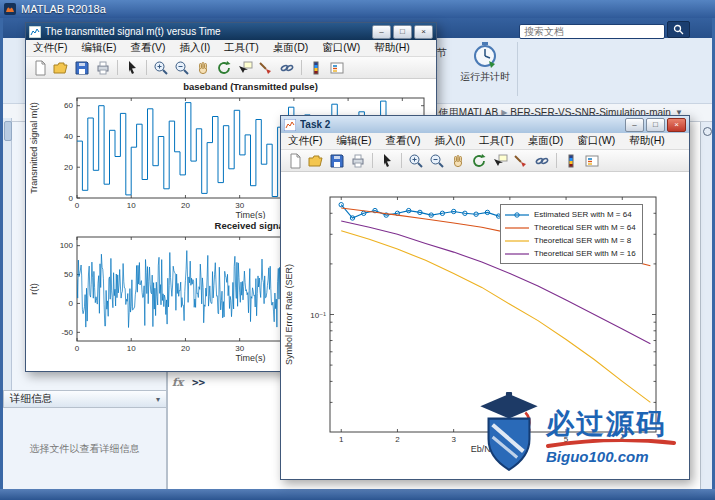 The image size is (715, 500). What do you see at coordinates (85, 448) in the screenshot?
I see `details-panel-body: 选择文件以查看详细信息` at bounding box center [85, 448].